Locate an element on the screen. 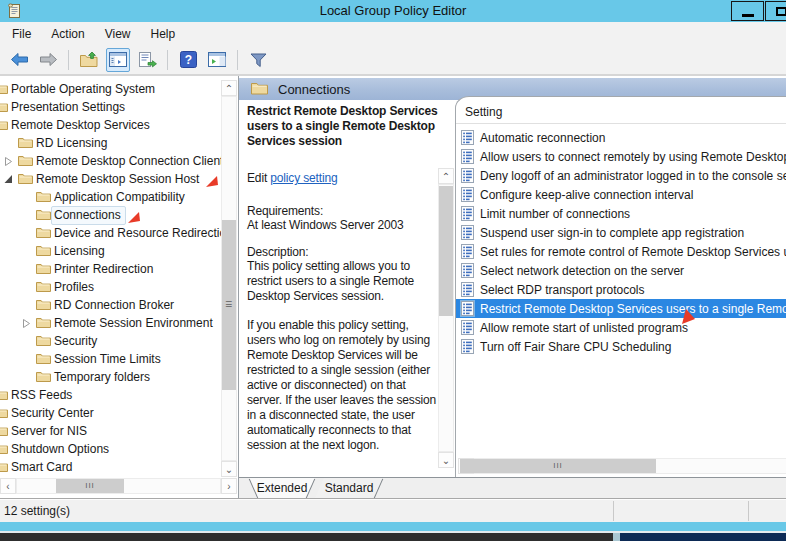  description-paragraph: If you enable this policy setting, users… is located at coordinates (342, 386).